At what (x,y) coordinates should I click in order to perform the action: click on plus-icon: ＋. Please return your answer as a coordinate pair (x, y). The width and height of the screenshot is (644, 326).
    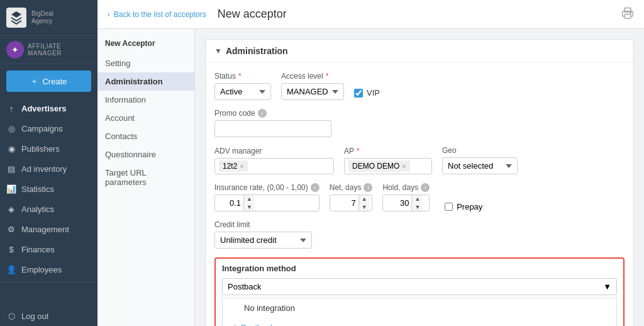
    Looking at the image, I should click on (34, 81).